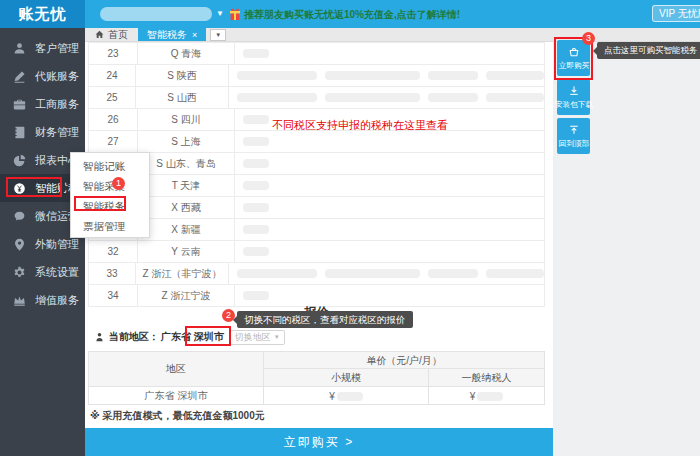 Image resolution: width=700 pixels, height=456 pixels. I want to click on row-region: Y 云南, so click(186, 252).